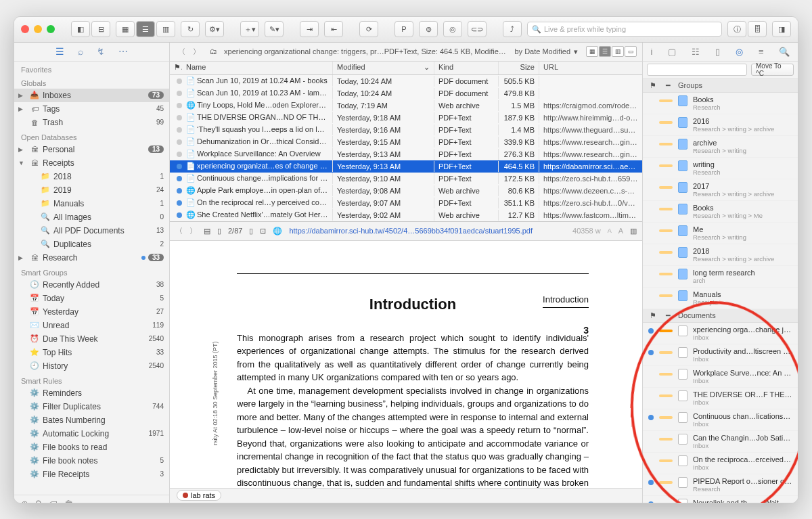 The width and height of the screenshot is (812, 519). I want to click on inspector-doc-row: Neuralink and th…— Wait But WhyResearch, so click(720, 499).